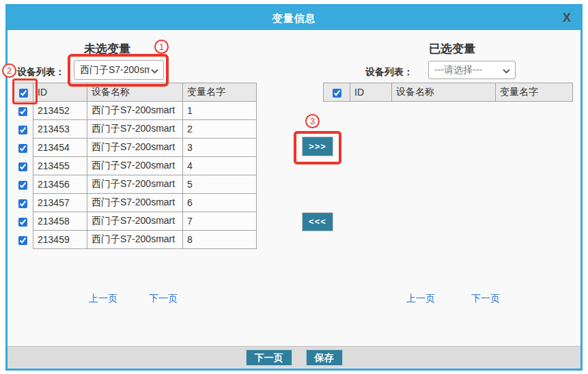 This screenshot has height=374, width=588. Describe the element at coordinates (60, 147) in the screenshot. I see `cell-id: 213454` at that location.